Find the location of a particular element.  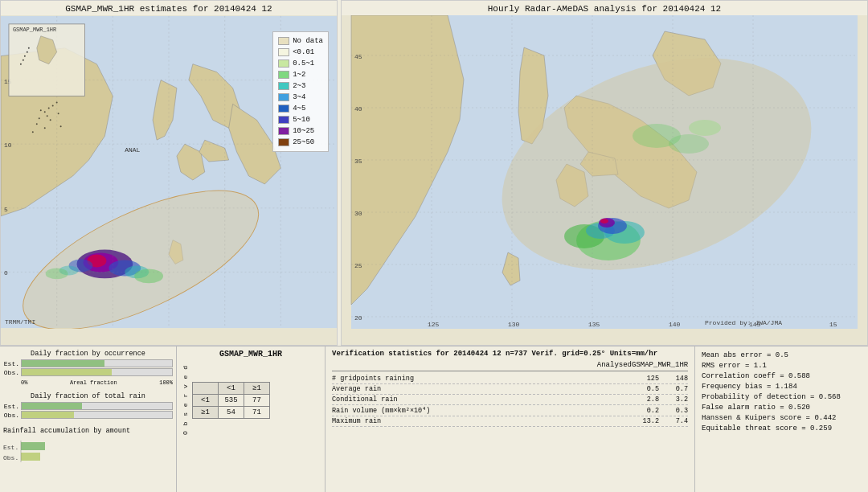

axis-end: 100% is located at coordinates (166, 383).